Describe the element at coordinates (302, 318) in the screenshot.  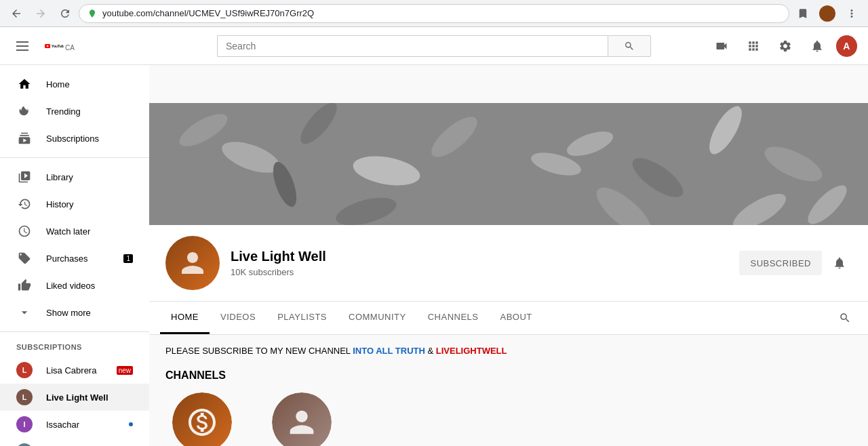
I see `tab-playlists: PLAYLISTS` at that location.